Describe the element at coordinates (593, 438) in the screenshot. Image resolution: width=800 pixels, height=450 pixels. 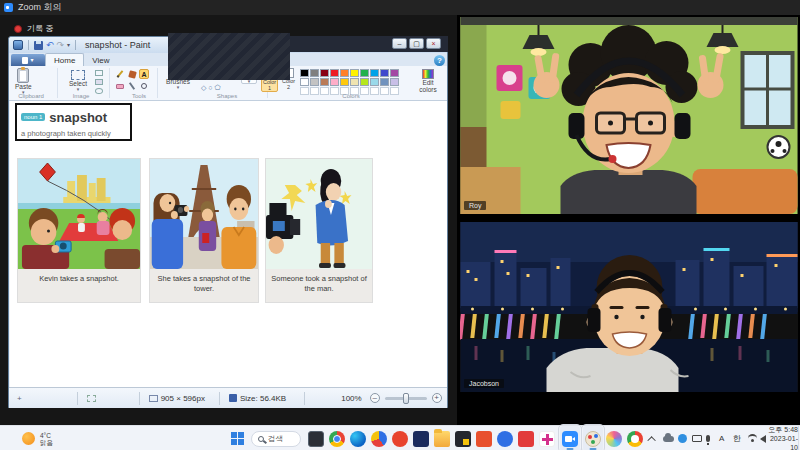
I see `paint-taskbar-icon` at that location.